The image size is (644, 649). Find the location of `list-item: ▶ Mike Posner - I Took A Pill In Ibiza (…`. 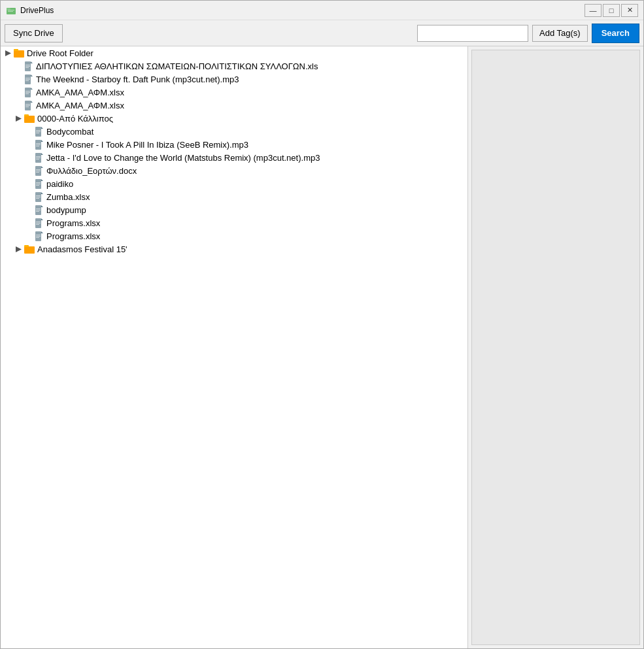

list-item: ▶ Mike Posner - I Took A Pill In Ibiza (… is located at coordinates (234, 144).